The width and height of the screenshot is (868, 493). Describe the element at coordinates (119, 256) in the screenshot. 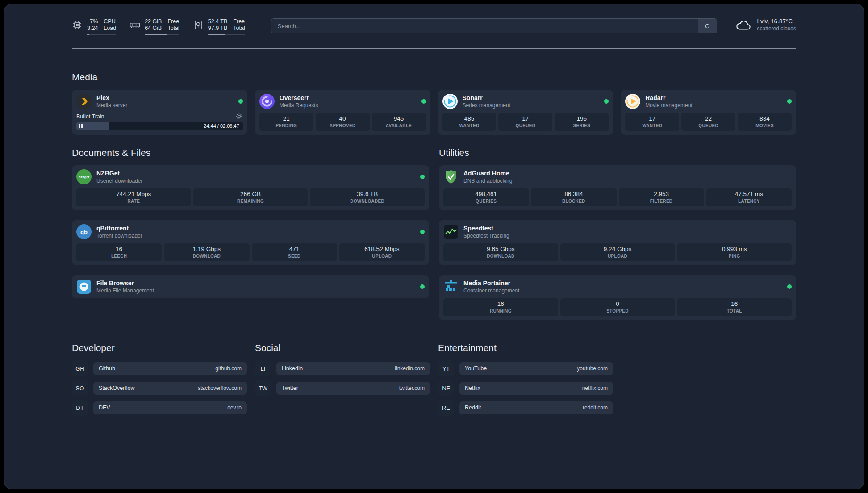

I see `stat-label: LEECH` at that location.